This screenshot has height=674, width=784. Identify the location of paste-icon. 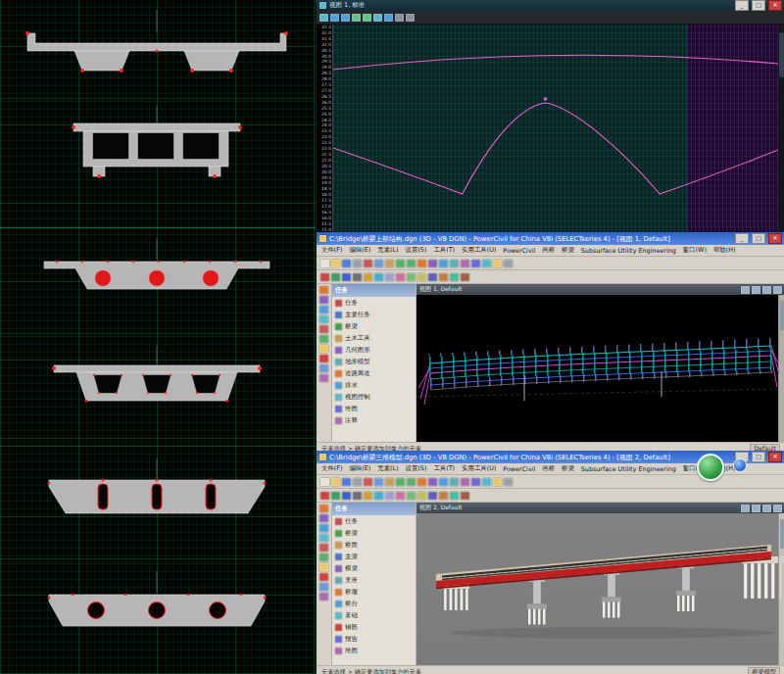
(390, 482).